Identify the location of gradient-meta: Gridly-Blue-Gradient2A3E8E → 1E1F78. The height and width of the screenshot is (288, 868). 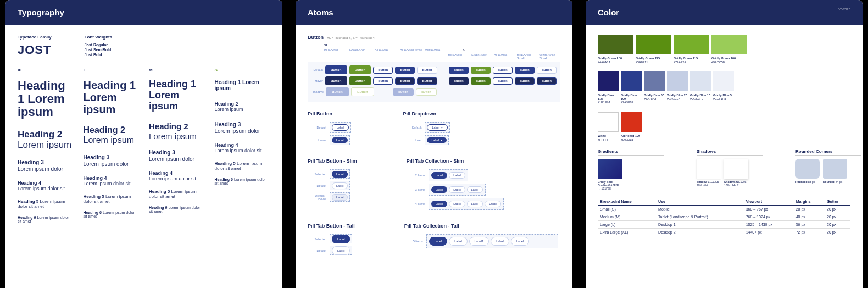
(610, 185).